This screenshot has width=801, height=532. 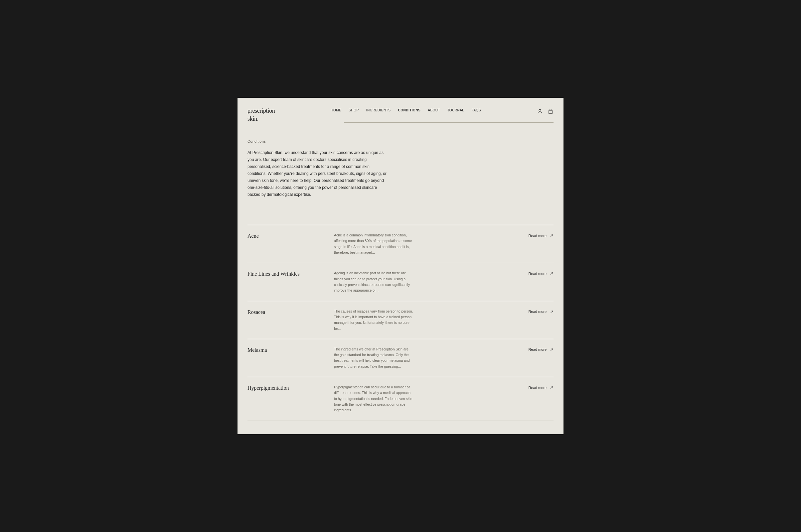 I want to click on condition-desc-fine-lines: Ageing is an inevitable part of life but…, so click(x=377, y=282).